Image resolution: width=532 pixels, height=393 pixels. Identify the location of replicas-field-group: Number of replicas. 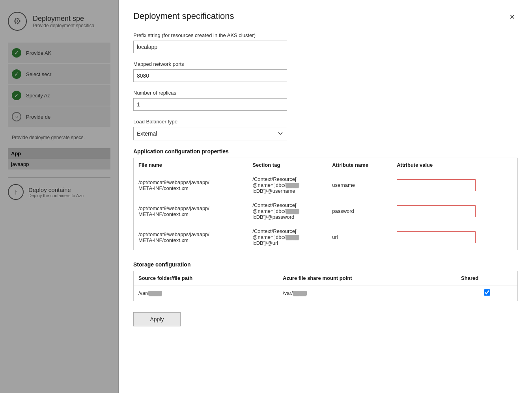
(326, 100).